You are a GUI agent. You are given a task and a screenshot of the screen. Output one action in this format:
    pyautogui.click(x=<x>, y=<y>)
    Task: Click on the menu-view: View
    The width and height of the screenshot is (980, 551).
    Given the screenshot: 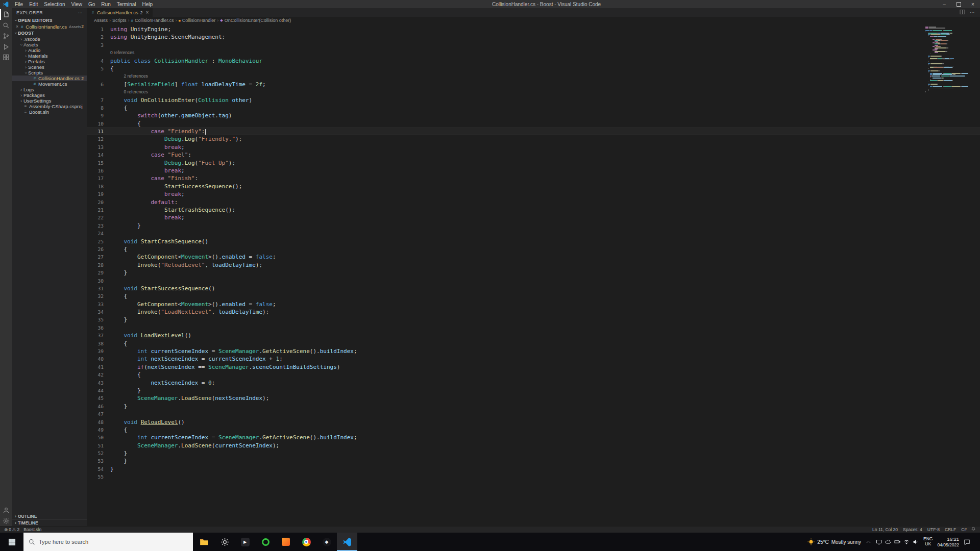 What is the action you would take?
    pyautogui.click(x=77, y=4)
    